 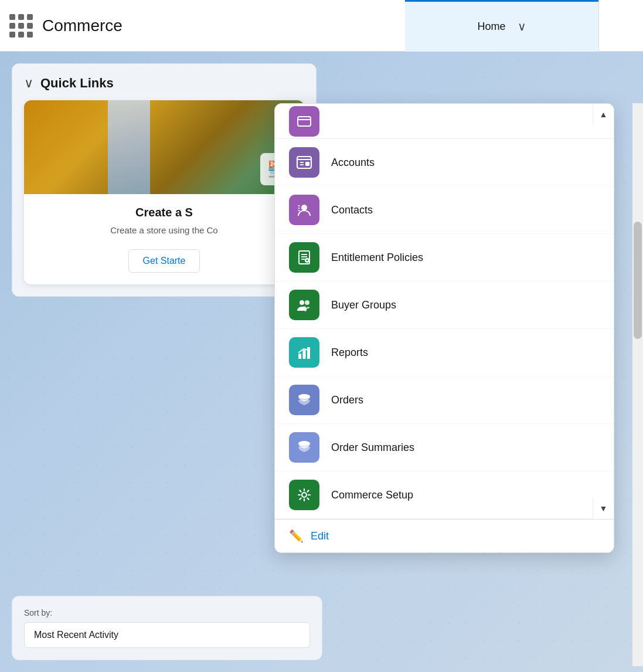 I want to click on get-started-button: Get Starte, so click(x=164, y=261).